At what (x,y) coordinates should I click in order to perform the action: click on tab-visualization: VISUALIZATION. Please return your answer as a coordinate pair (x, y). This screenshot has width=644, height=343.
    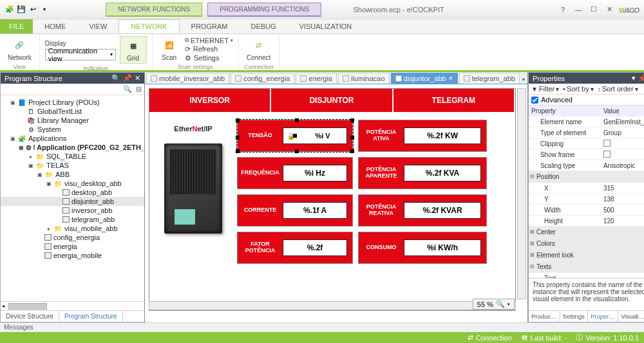
    Looking at the image, I should click on (326, 26).